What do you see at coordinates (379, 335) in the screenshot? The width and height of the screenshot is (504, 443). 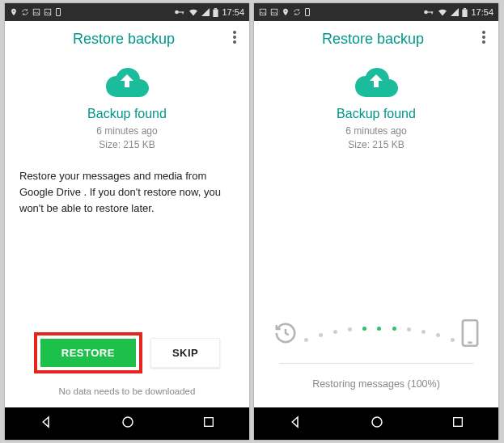 I see `progress-dots` at bounding box center [379, 335].